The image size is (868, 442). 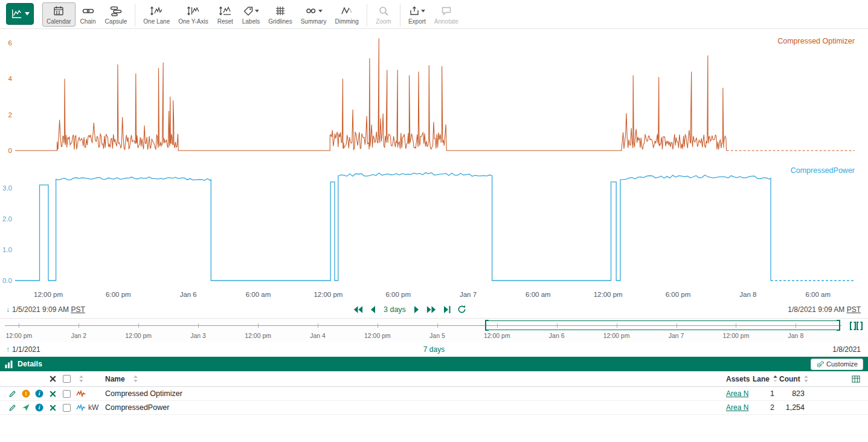 I want to click on investigate-duration: 7 days, so click(x=434, y=349).